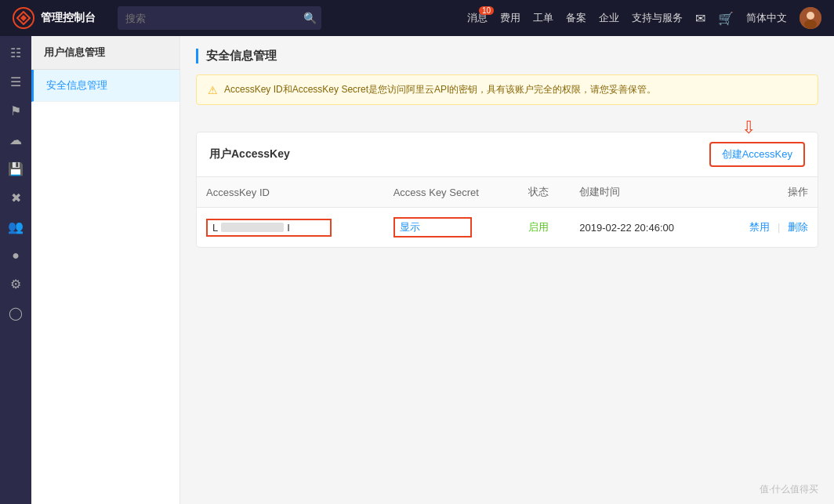 The height and width of the screenshot is (504, 834). I want to click on logo-text: 管理控制台, so click(68, 18).